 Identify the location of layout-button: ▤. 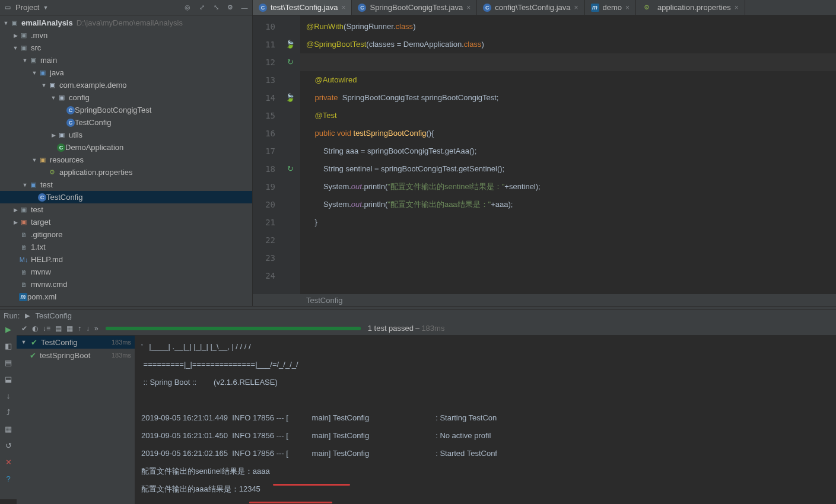
(8, 362).